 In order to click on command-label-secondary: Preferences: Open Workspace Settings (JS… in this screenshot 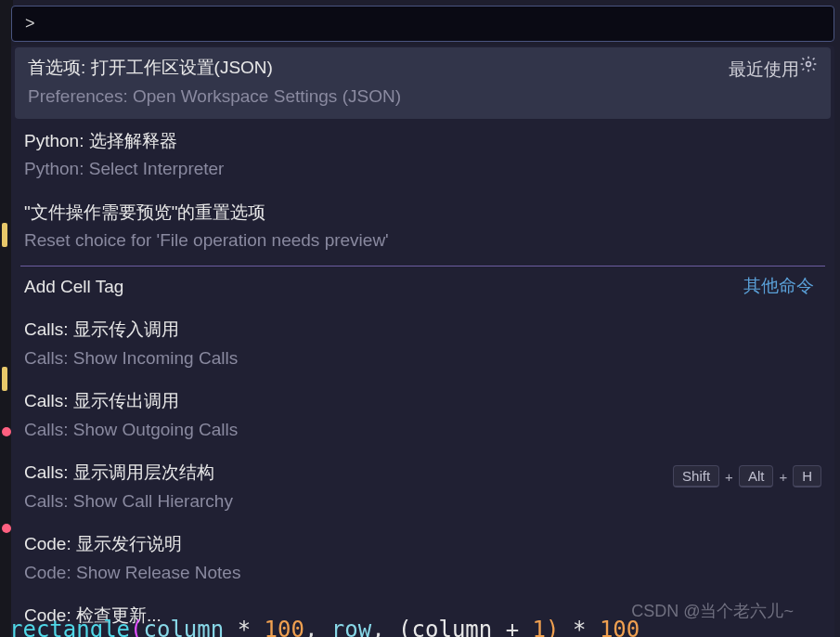, I will do `click(379, 97)`.